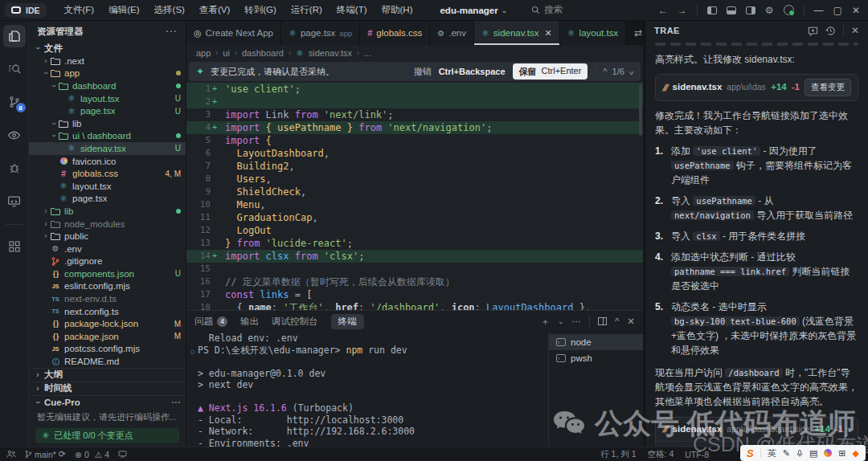  I want to click on ime-grid-icon: ⊞, so click(842, 453).